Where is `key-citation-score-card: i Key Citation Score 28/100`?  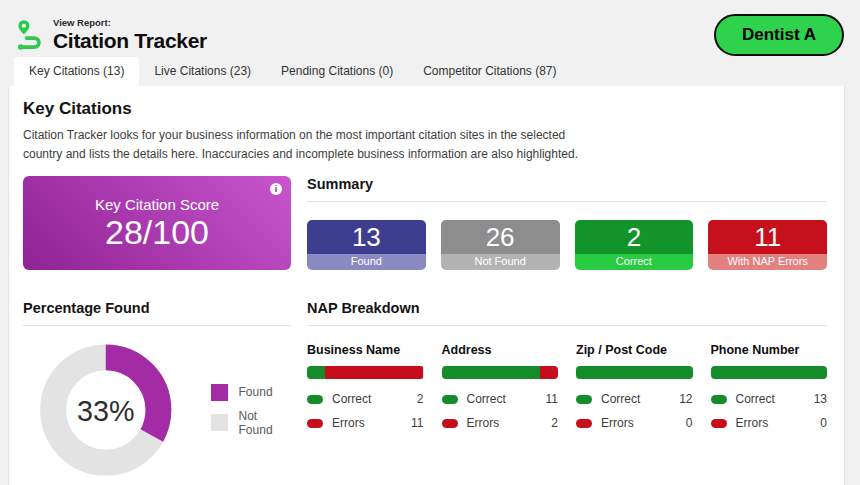 key-citation-score-card: i Key Citation Score 28/100 is located at coordinates (157, 223).